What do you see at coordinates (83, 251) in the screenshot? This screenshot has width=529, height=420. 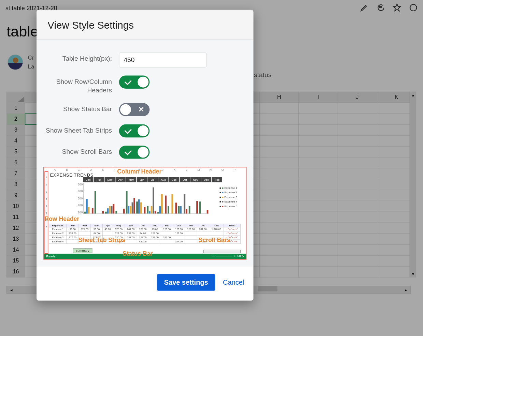 I see `preview-sheet-tab: summary` at bounding box center [83, 251].